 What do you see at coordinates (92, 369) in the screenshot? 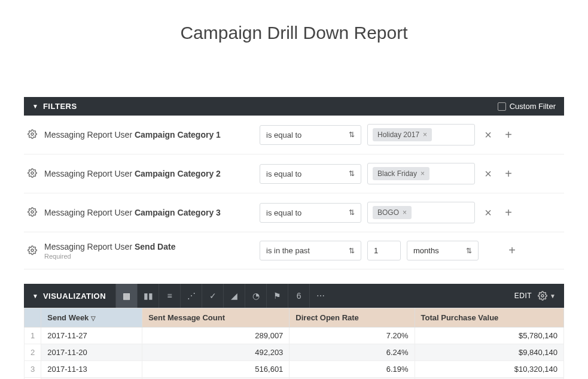
I see `cell-week: 2017-11-13` at bounding box center [92, 369].